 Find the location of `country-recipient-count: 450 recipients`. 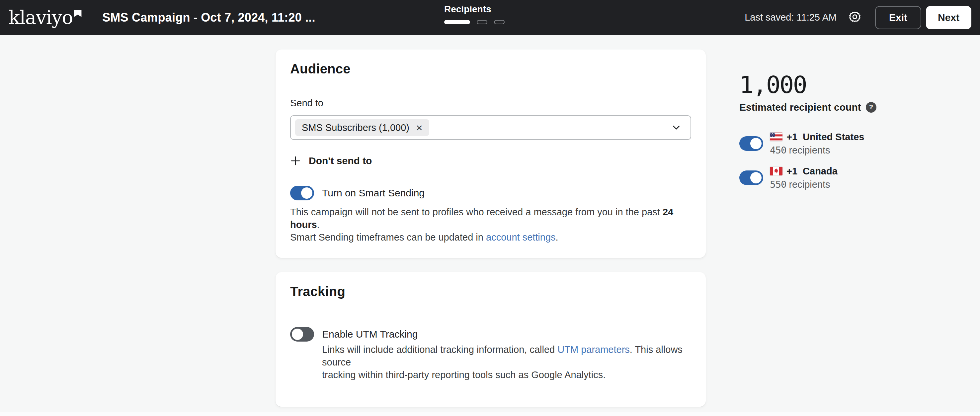

country-recipient-count: 450 recipients is located at coordinates (817, 150).